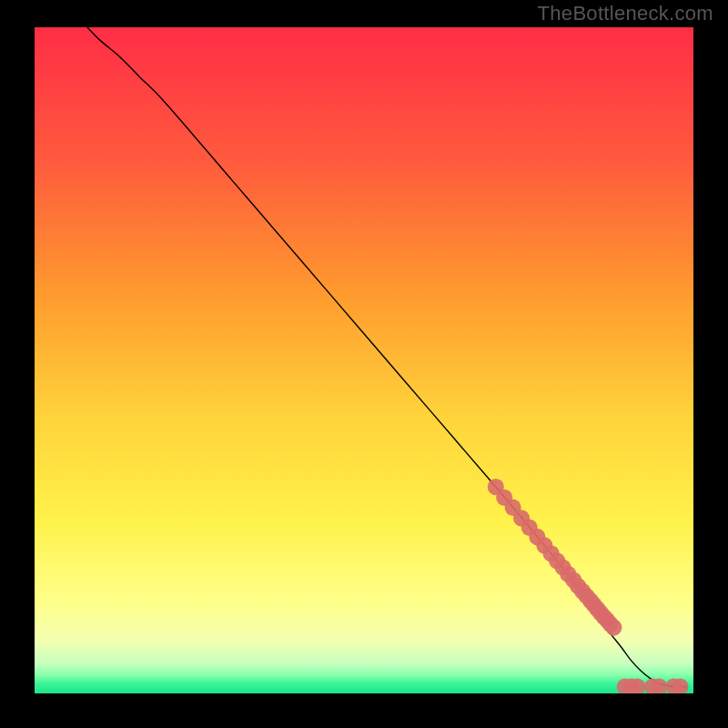 The image size is (728, 728). What do you see at coordinates (626, 14) in the screenshot?
I see `watermark-text: TheBottleneck.com` at bounding box center [626, 14].